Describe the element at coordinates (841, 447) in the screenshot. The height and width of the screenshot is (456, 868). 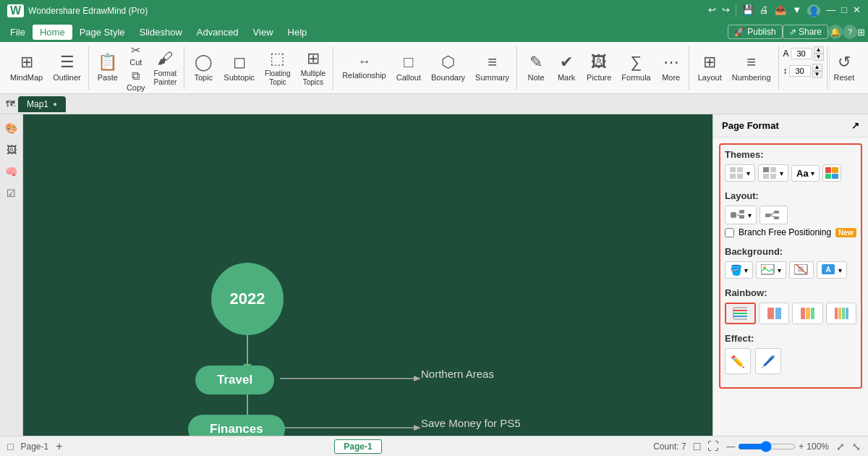
I see `zoom-fit-btn: ⤢` at that location.